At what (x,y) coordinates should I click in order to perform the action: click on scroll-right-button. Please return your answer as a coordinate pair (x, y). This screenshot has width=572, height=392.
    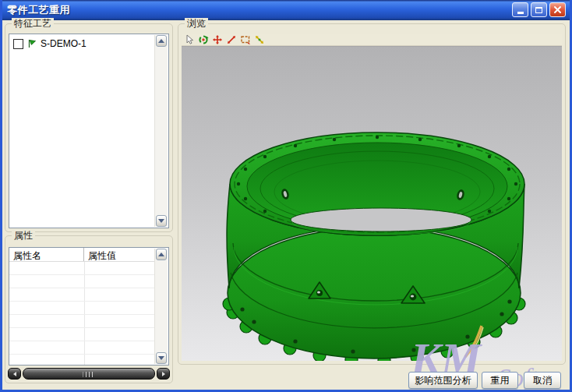
    Looking at the image, I should click on (164, 374).